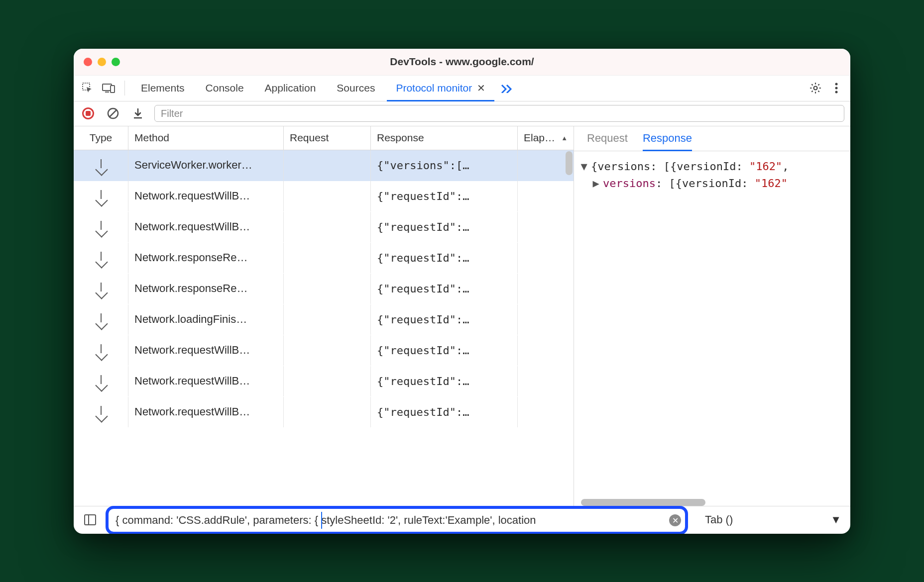 The height and width of the screenshot is (582, 924). Describe the element at coordinates (719, 520) in the screenshot. I see `tab-hint: Tab ()` at that location.